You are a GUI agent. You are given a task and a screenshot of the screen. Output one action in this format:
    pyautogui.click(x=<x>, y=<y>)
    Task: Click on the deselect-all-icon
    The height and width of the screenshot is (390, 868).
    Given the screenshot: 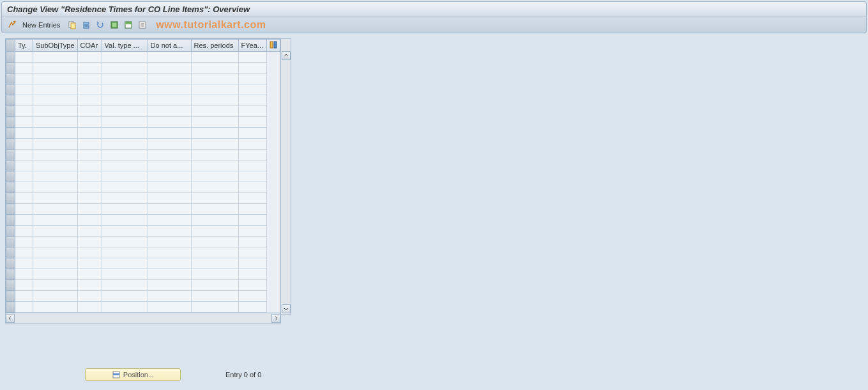 What is the action you would take?
    pyautogui.click(x=142, y=25)
    